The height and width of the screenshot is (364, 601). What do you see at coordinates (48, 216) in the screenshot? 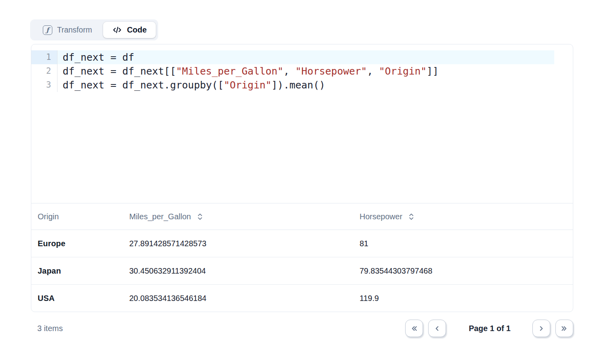
I see `column-label: Origin` at bounding box center [48, 216].